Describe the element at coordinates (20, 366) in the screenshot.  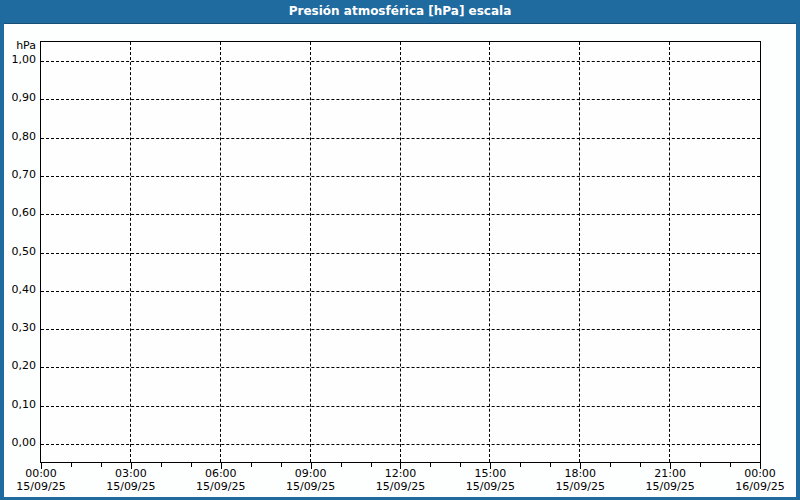
I see `y-axis-tick-label: 0,20` at that location.